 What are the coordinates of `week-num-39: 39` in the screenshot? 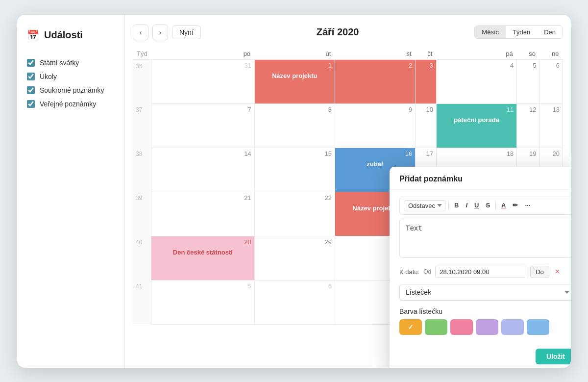 It's located at (142, 214).